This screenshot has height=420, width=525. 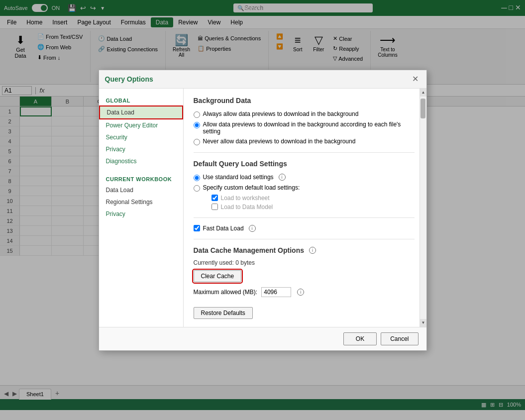 I want to click on dialog-sidebar: GLOBAL Data Load Power Query Editor Secu…, so click(x=141, y=208).